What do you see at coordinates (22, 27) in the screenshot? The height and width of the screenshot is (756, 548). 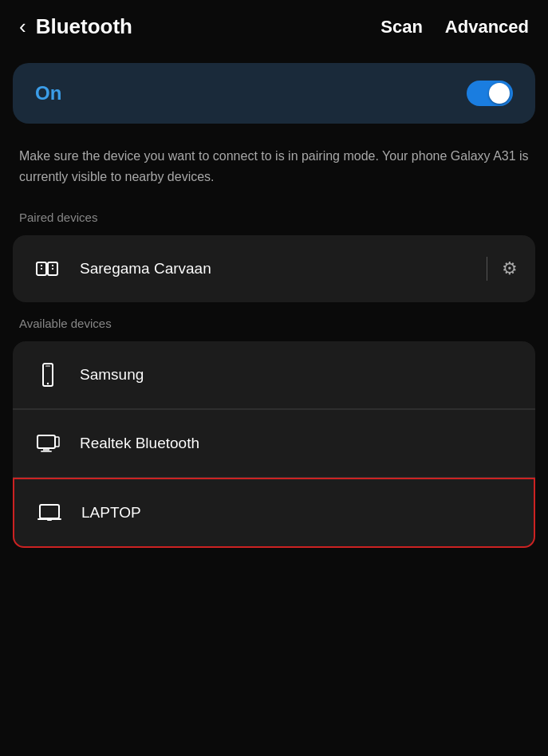 I see `back-button: ‹` at bounding box center [22, 27].